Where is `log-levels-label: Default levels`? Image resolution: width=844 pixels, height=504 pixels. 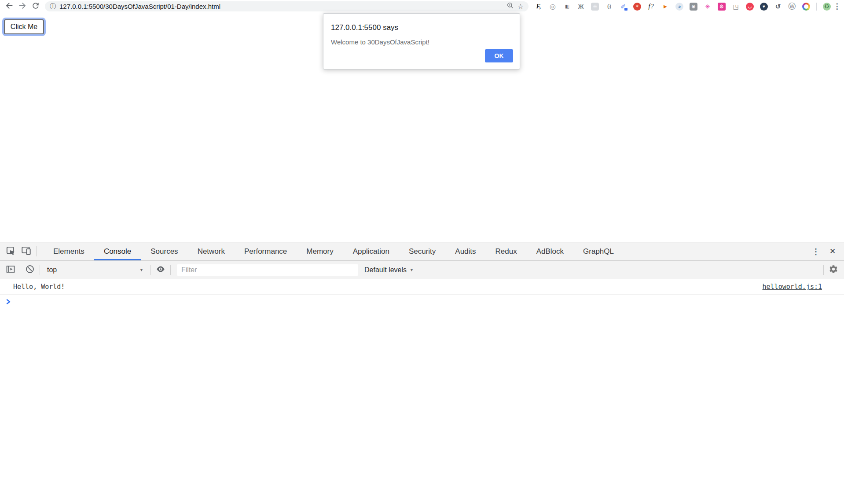 log-levels-label: Default levels is located at coordinates (385, 270).